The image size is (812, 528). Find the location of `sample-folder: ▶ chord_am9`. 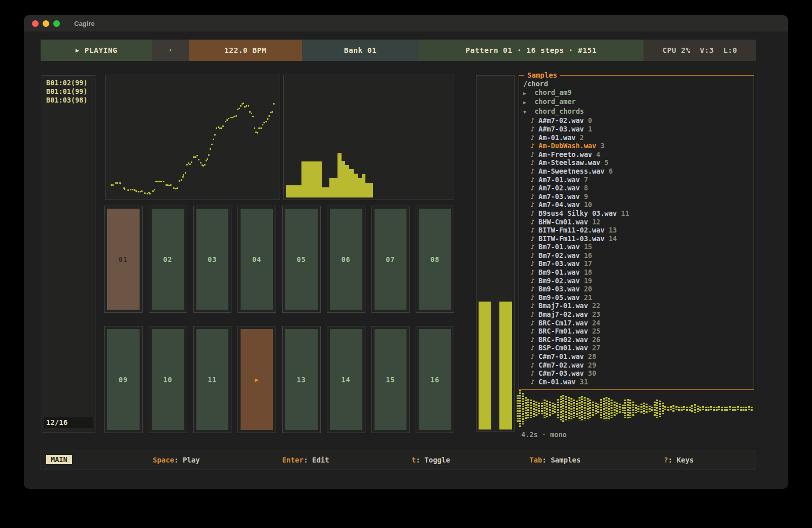

sample-folder: ▶ chord_am9 is located at coordinates (638, 93).